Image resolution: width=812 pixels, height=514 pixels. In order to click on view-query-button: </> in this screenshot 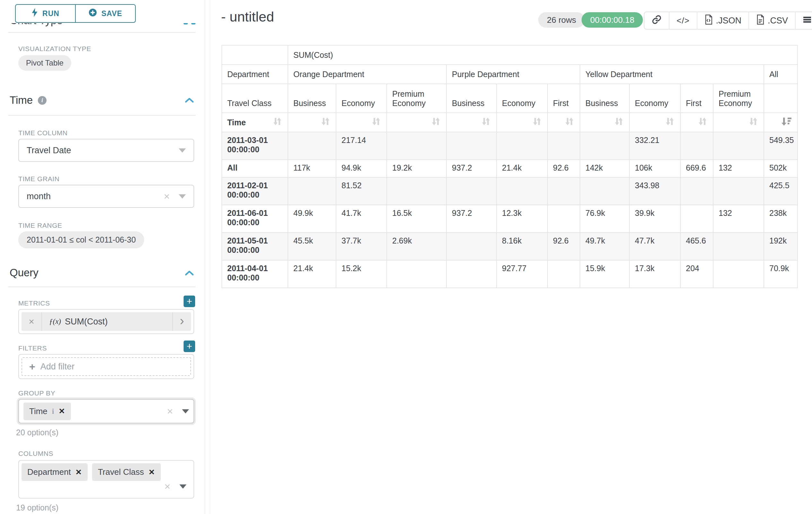, I will do `click(683, 21)`.